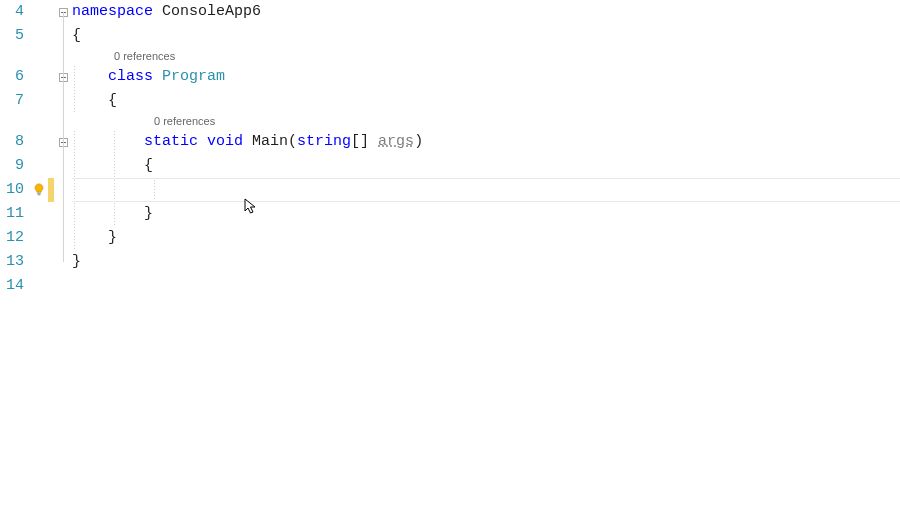 The width and height of the screenshot is (900, 506). I want to click on line-number: 9, so click(12, 166).